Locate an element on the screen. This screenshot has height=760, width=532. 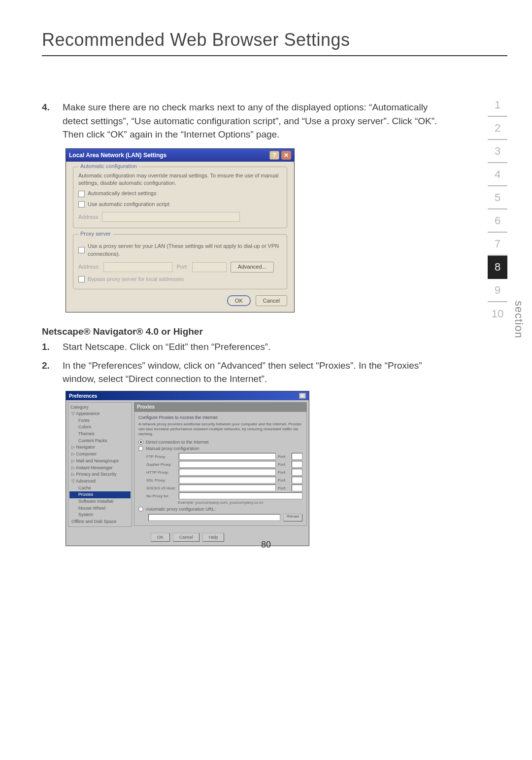
preferences-dialog: Preferences ✕ Category ▽ Appearance Font… is located at coordinates (187, 468).